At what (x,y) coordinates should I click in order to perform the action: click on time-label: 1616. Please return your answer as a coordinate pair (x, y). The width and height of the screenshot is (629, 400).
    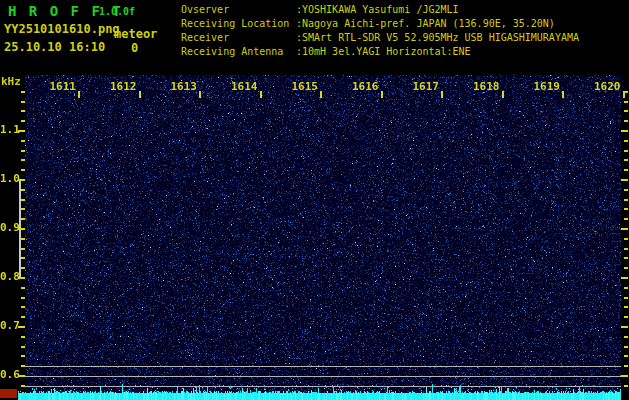
    Looking at the image, I should click on (364, 86).